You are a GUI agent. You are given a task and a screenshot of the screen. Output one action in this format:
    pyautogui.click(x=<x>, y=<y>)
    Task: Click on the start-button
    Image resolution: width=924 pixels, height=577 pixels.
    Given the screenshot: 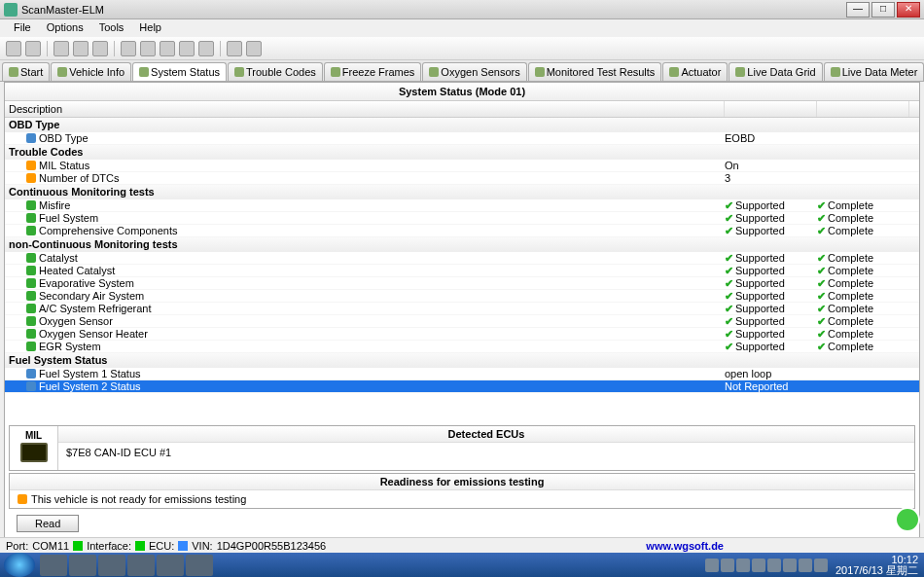 What is the action you would take?
    pyautogui.click(x=19, y=564)
    